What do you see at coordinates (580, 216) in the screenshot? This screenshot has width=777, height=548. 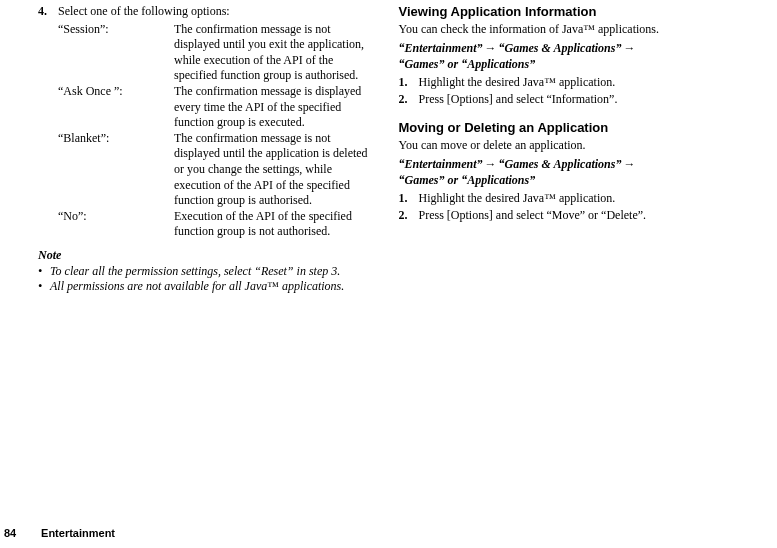 I see `step-2b: 2. Press [Options] and select “Move” or …` at bounding box center [580, 216].